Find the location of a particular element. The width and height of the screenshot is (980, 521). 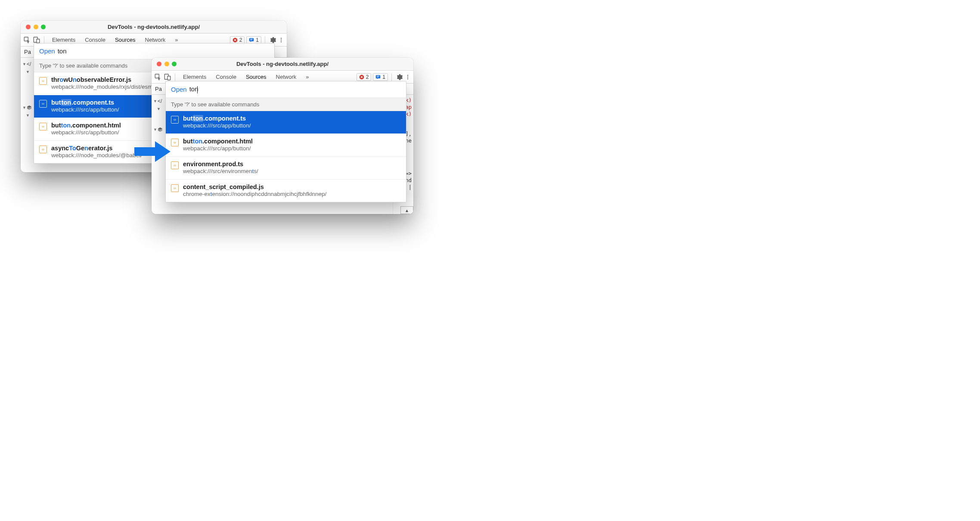

result-path: webpack:///node_modules/rxjs/dist/esm is located at coordinates (102, 87).